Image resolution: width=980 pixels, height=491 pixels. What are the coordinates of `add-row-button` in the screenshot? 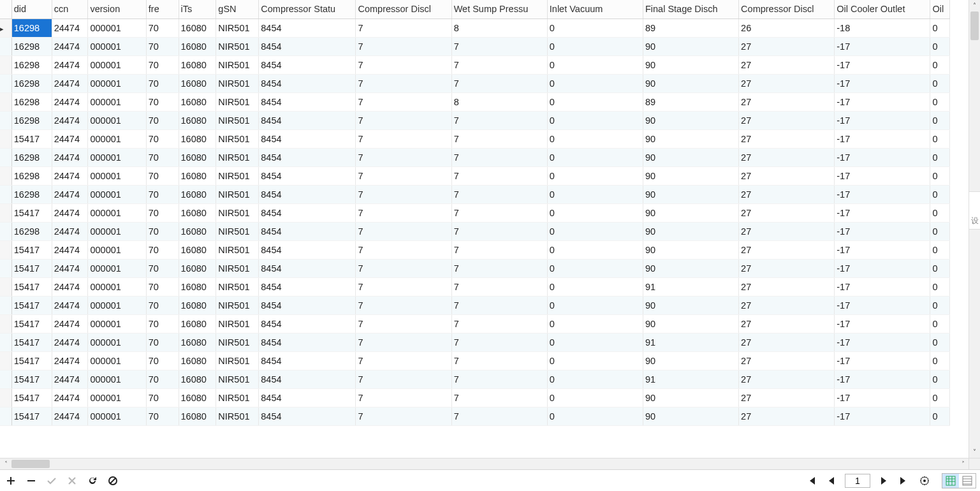 It's located at (11, 481).